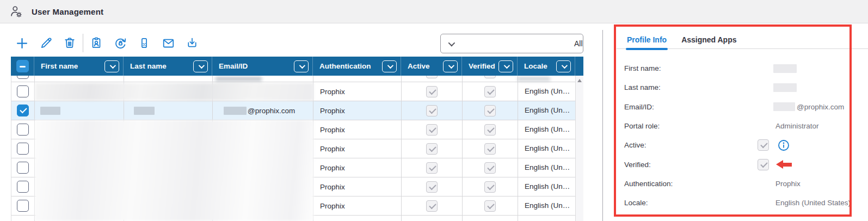 This screenshot has width=868, height=221. I want to click on column-header-last-name: Last name, so click(168, 66).